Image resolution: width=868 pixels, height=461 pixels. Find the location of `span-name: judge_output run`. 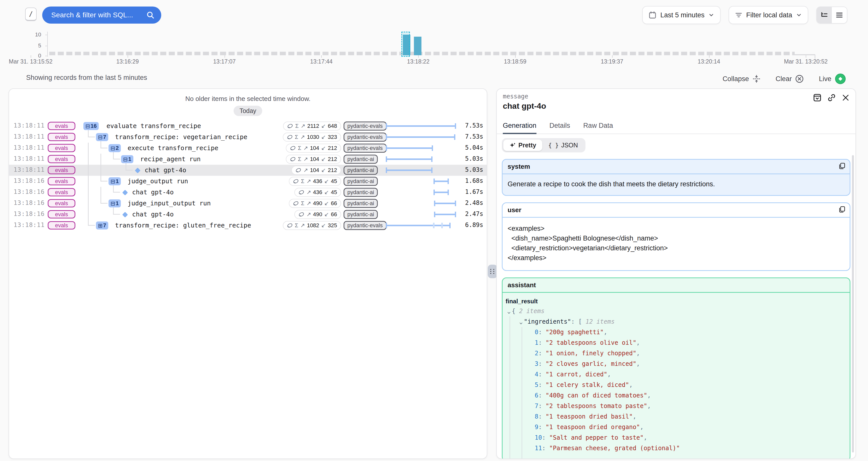

span-name: judge_output run is located at coordinates (158, 181).